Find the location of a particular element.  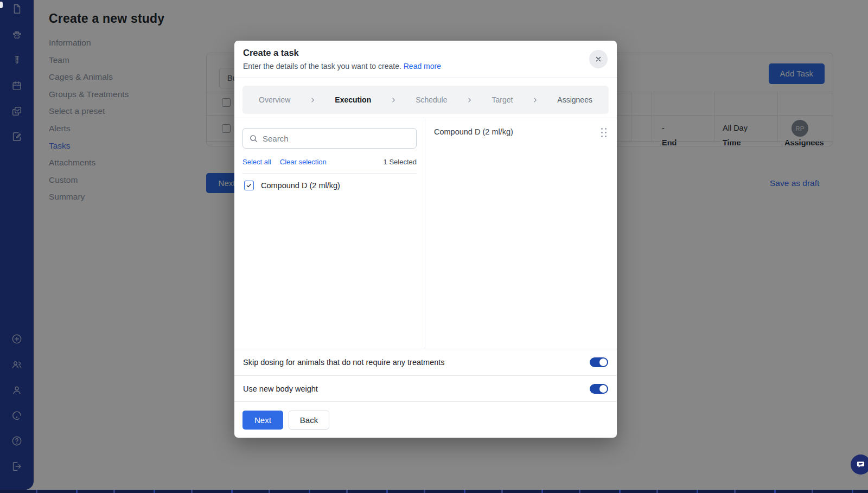

treatment-list-item: Compound D (2 ml/kg) is located at coordinates (330, 182).